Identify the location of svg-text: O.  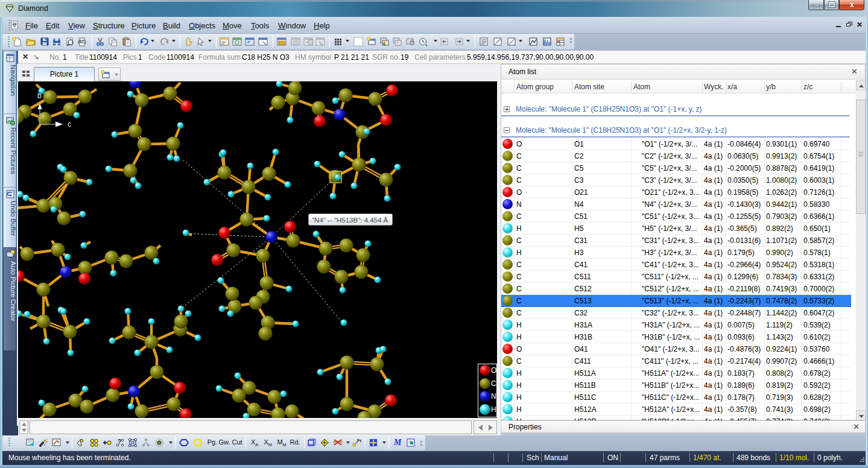
(493, 370).